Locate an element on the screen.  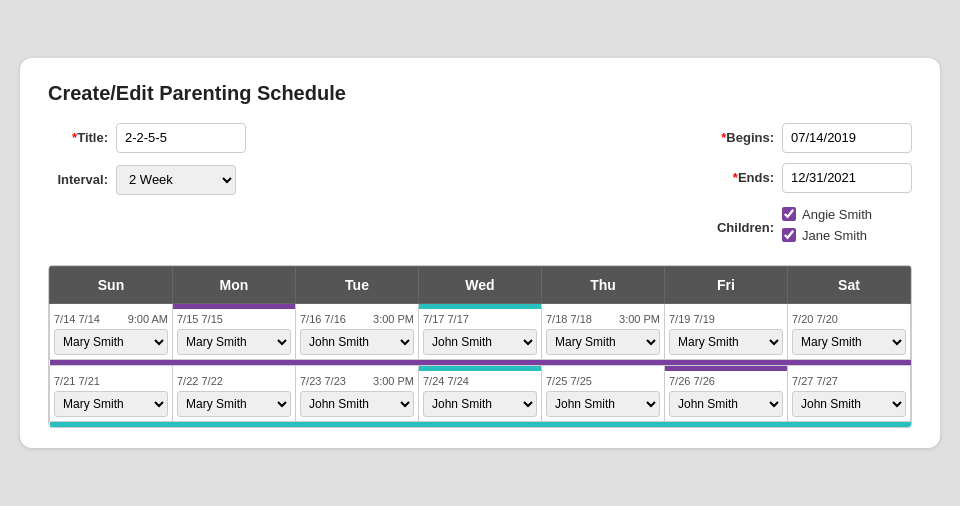
cell-top-w1-tue: 7/16 7/16 3:00 PM is located at coordinates (357, 319).